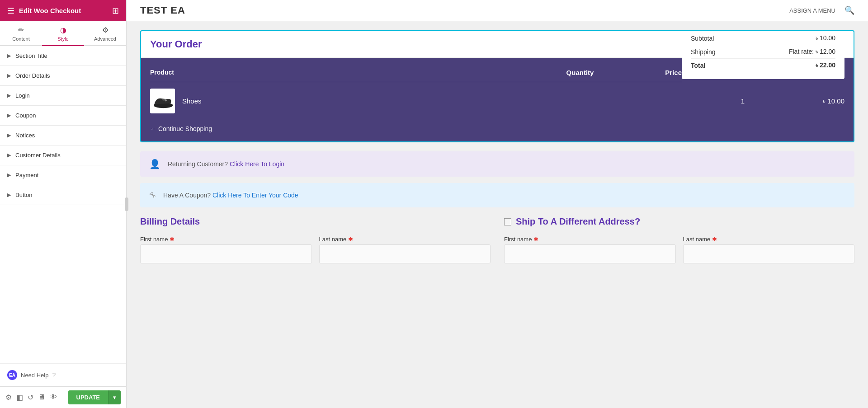  I want to click on shipping-column: Ship To A Different Address? First name …, so click(679, 244).